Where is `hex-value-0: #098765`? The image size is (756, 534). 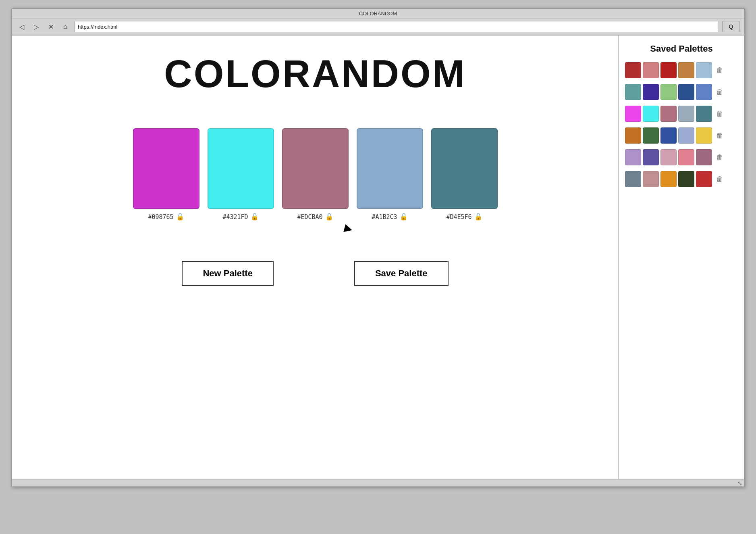
hex-value-0: #098765 is located at coordinates (160, 217).